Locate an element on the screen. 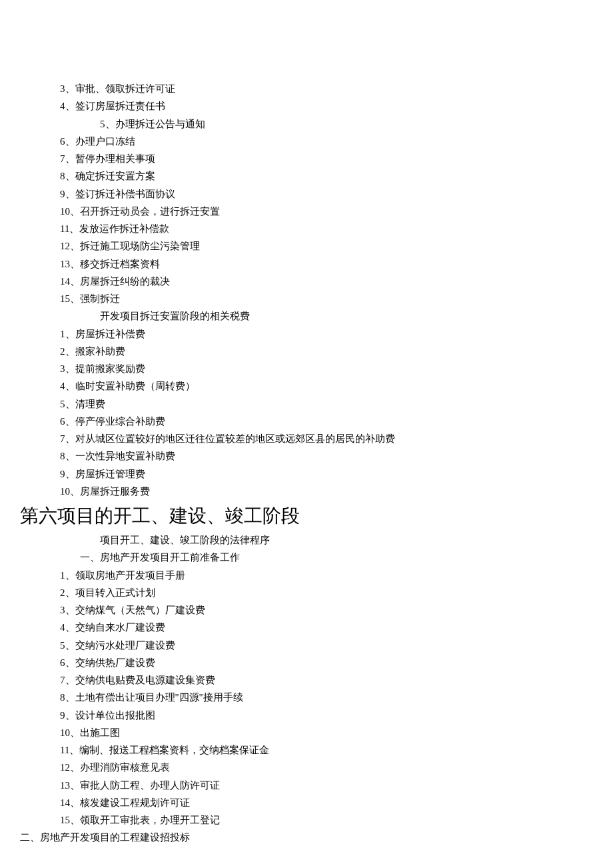 The height and width of the screenshot is (868, 613). list-item: 11、编制、报送工程档案资料，交纳档案保证金 is located at coordinates (306, 750).